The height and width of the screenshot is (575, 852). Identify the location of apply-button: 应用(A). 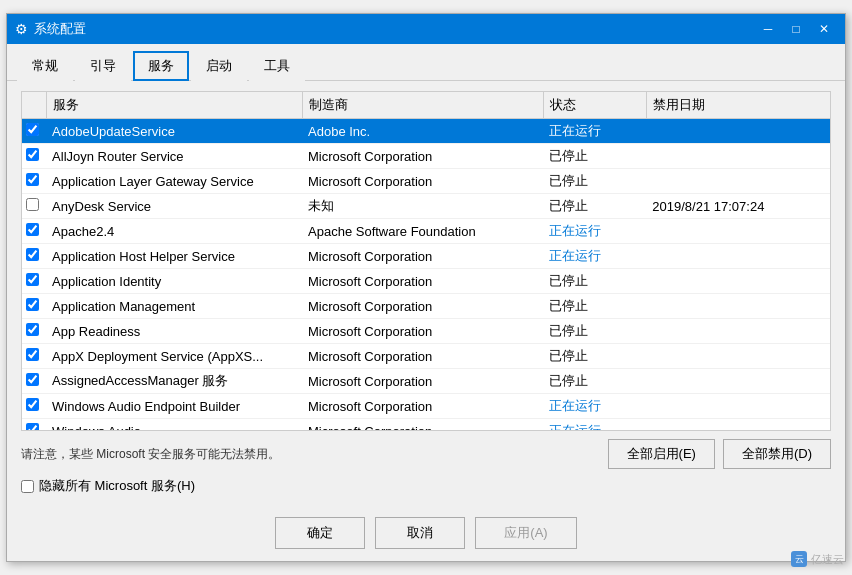
(526, 533).